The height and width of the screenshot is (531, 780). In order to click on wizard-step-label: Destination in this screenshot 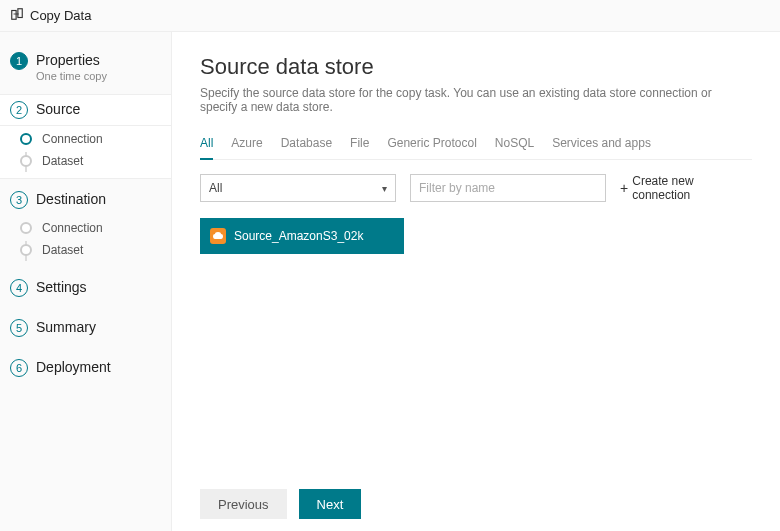, I will do `click(71, 199)`.